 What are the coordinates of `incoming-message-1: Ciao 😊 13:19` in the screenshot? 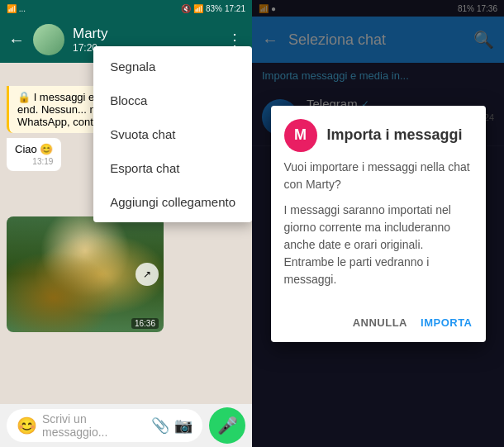 It's located at (34, 155).